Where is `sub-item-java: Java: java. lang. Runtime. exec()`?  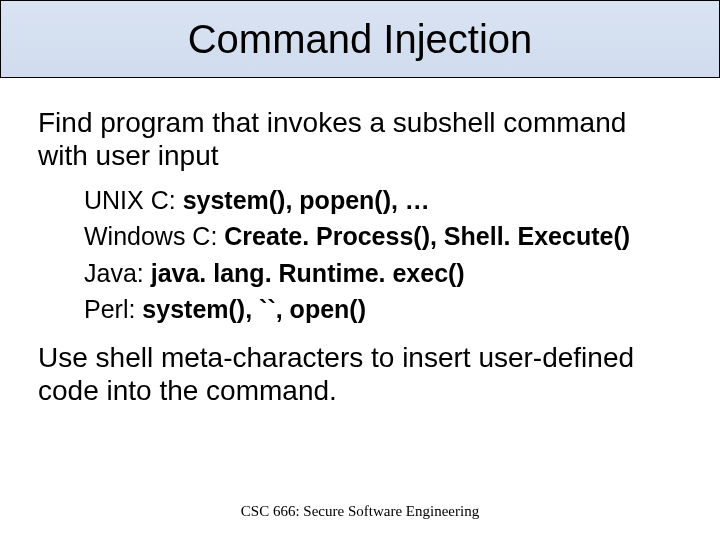
sub-item-java: Java: java. lang. Runtime. exec() is located at coordinates (383, 273).